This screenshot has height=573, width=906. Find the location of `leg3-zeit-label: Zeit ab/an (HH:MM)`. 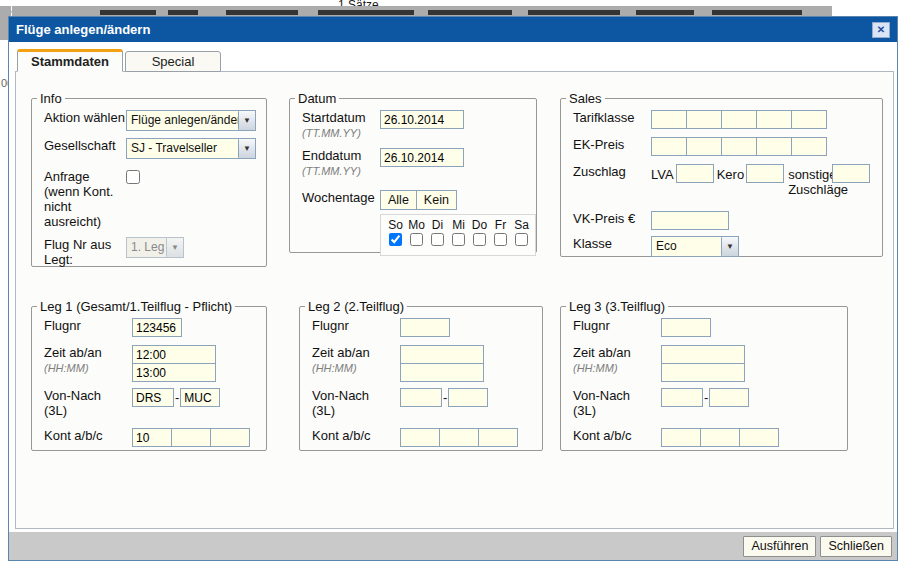

leg3-zeit-label: Zeit ab/an (HH:MM) is located at coordinates (617, 360).